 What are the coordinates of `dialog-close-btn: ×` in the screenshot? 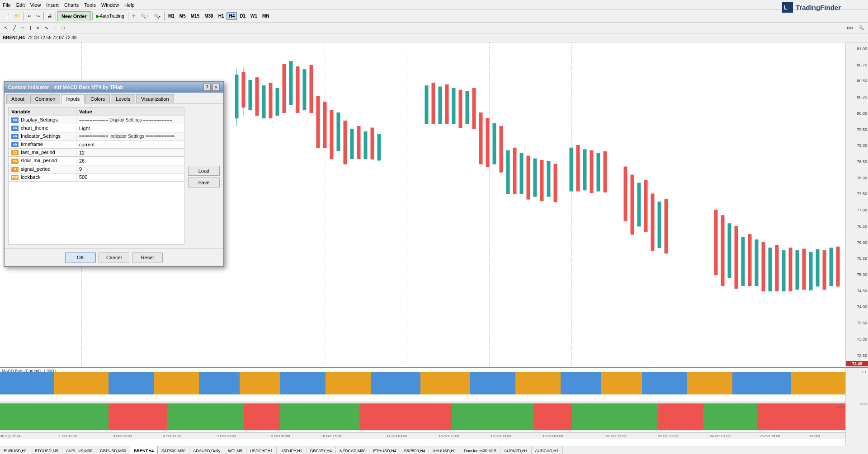 It's located at (216, 87).